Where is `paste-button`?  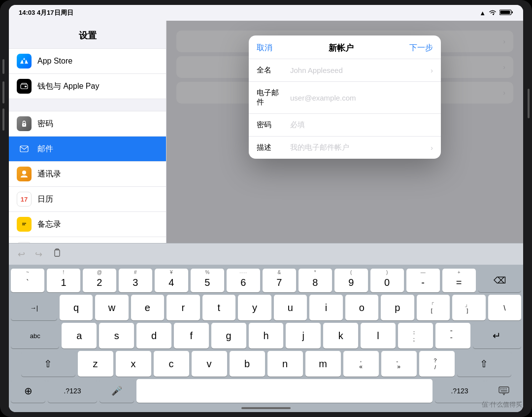 paste-button is located at coordinates (57, 254).